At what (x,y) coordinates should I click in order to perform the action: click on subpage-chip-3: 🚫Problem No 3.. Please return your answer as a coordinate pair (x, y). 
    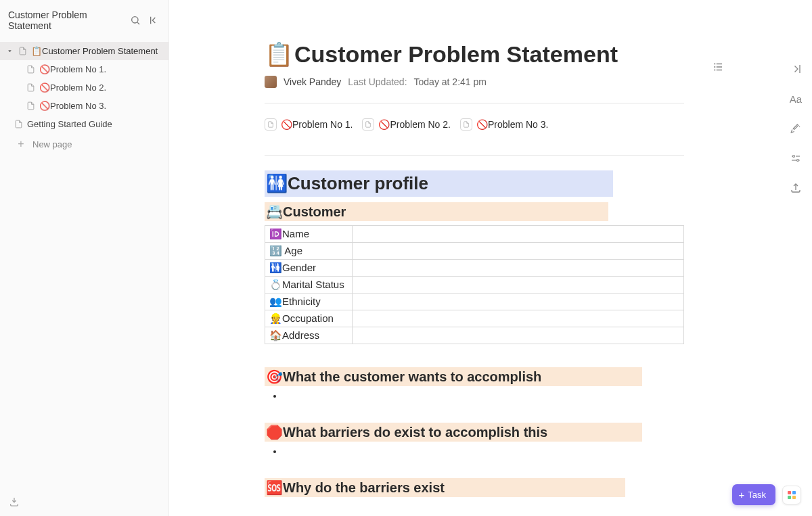
    Looking at the image, I should click on (504, 124).